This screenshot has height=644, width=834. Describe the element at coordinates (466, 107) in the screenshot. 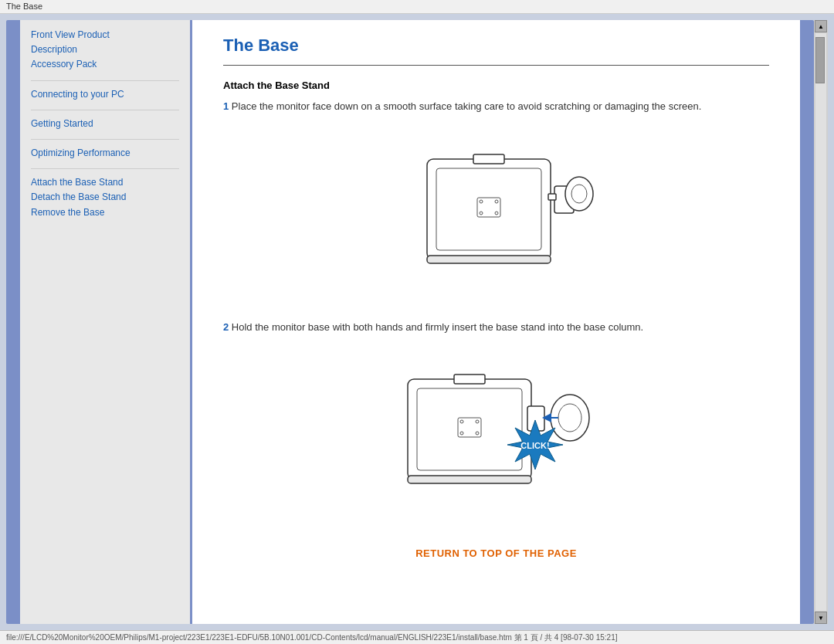

I see `step1-body: Place the monitor face down on a smooth …` at that location.